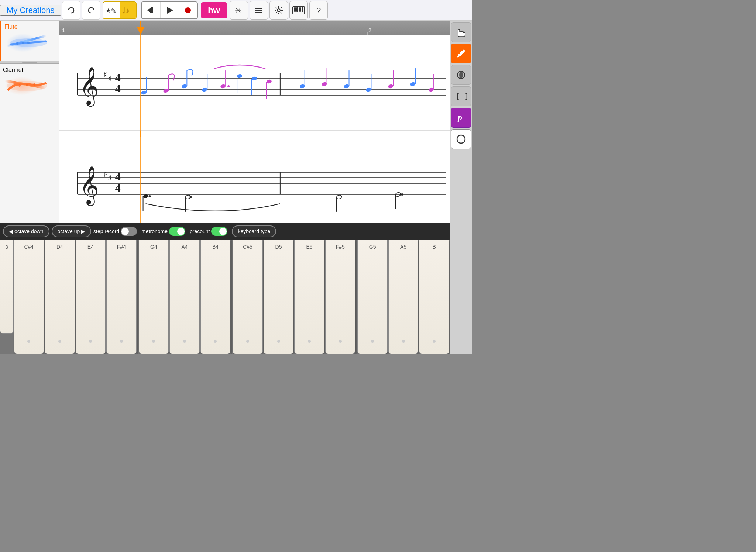 The height and width of the screenshot is (552, 756). I want to click on clarinet-instrument: Clarinet, so click(30, 84).